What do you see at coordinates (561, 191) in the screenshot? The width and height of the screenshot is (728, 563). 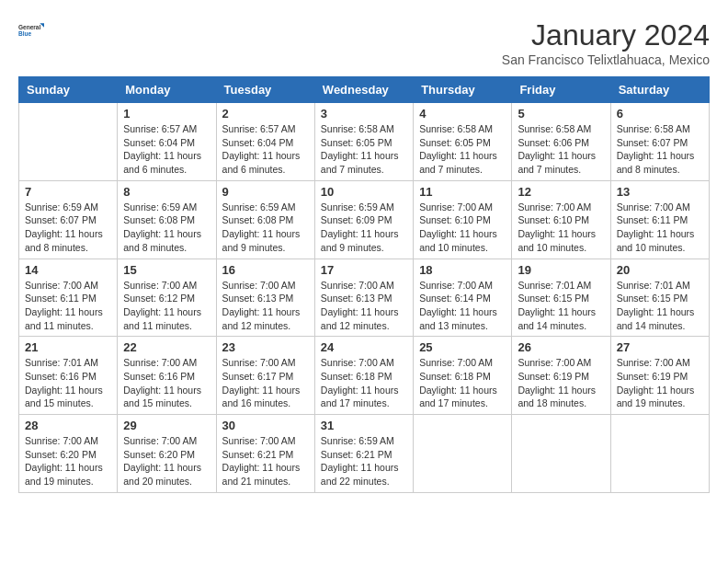 I see `date-number: 12` at bounding box center [561, 191].